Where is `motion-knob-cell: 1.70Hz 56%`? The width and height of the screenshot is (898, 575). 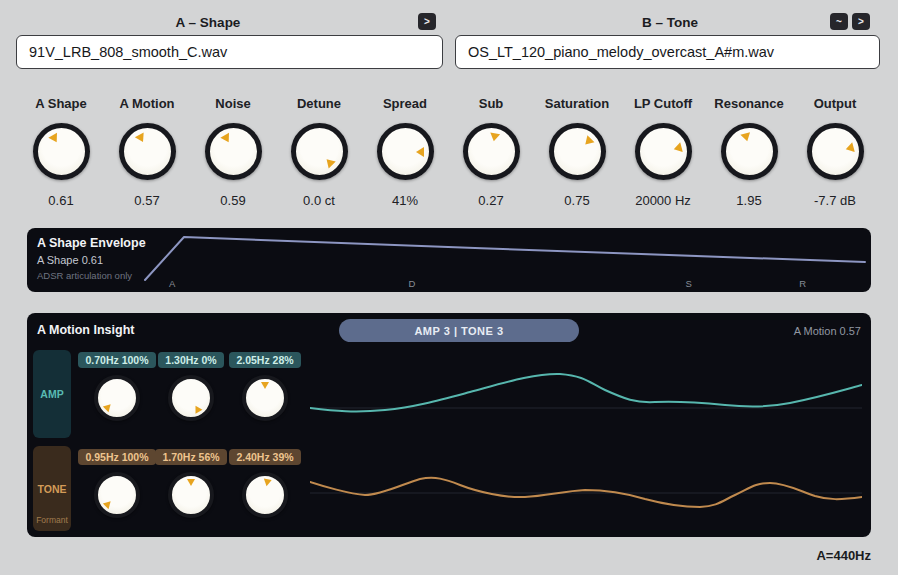
motion-knob-cell: 1.70Hz 56% is located at coordinates (191, 484).